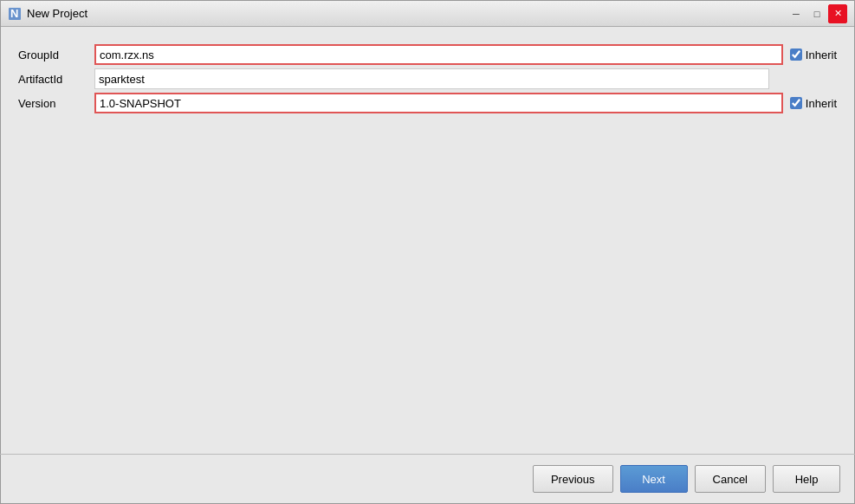 Image resolution: width=855 pixels, height=504 pixels. Describe the element at coordinates (428, 14) in the screenshot. I see `title-bar: N New Project ─ □ ✕` at that location.